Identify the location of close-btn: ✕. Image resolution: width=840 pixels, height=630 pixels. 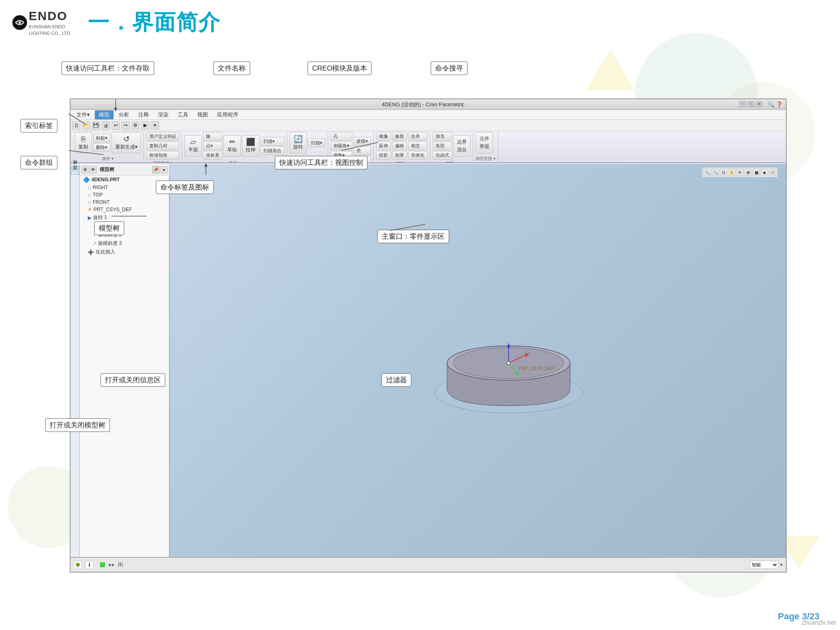
(759, 104).